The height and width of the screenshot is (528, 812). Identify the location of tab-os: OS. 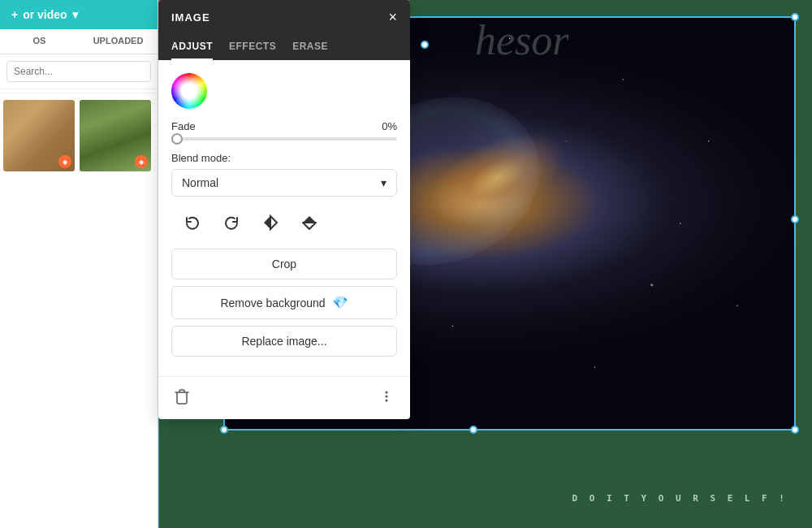
(39, 41).